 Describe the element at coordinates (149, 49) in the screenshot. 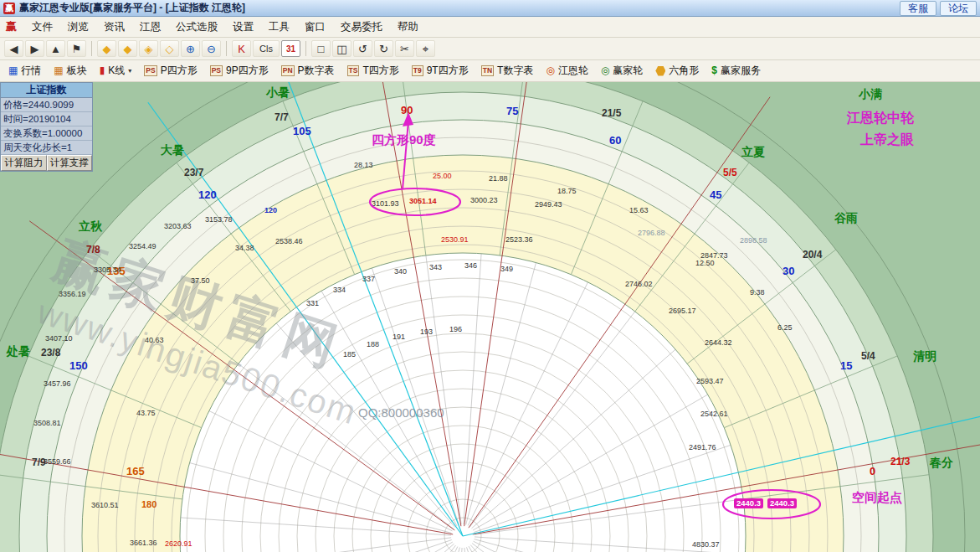

I see `diamond-tool-3-icon: ◈` at that location.